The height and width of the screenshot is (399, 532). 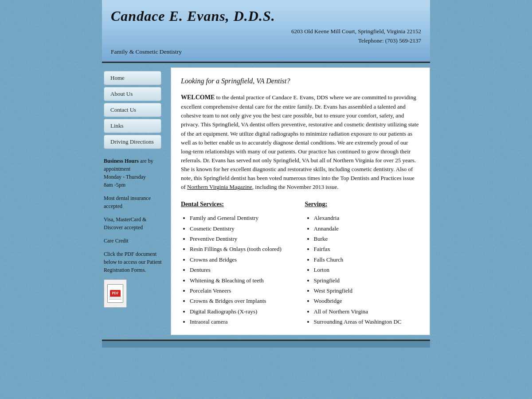 What do you see at coordinates (243, 322) in the screenshot?
I see `list-item: Intraoral camera` at bounding box center [243, 322].